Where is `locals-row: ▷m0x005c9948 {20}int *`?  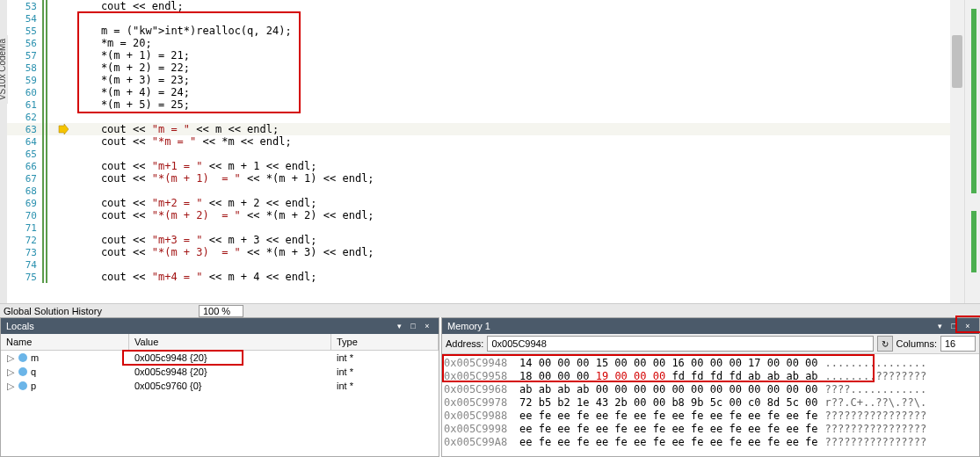
locals-row: ▷m0x005c9948 {20}int * is located at coordinates (220, 358).